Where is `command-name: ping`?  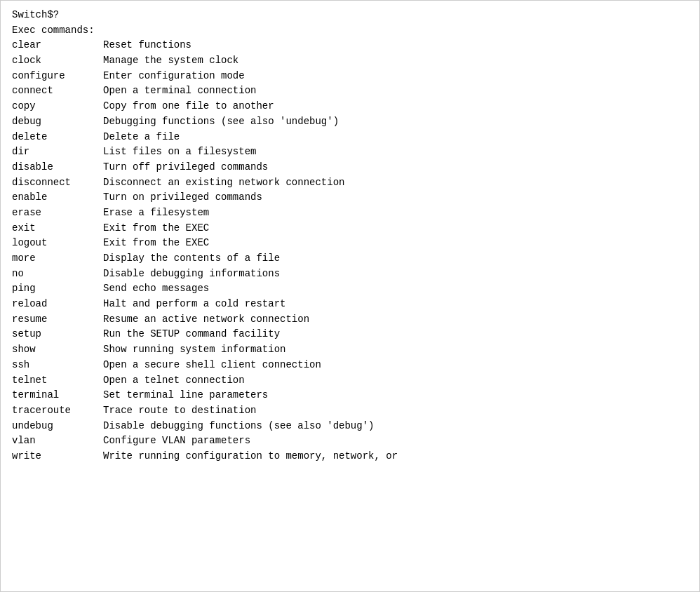 command-name: ping is located at coordinates (58, 289).